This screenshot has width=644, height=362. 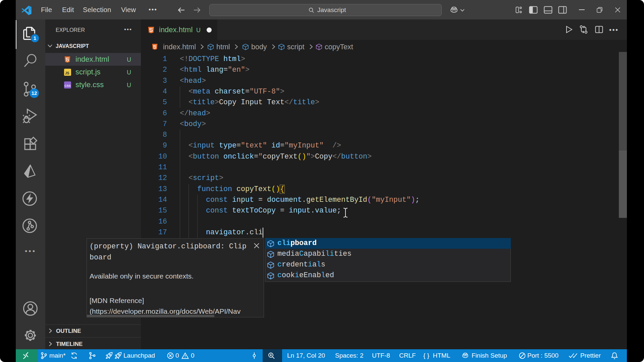 What do you see at coordinates (68, 86) in the screenshot?
I see `svg-text: CSS` at bounding box center [68, 86].